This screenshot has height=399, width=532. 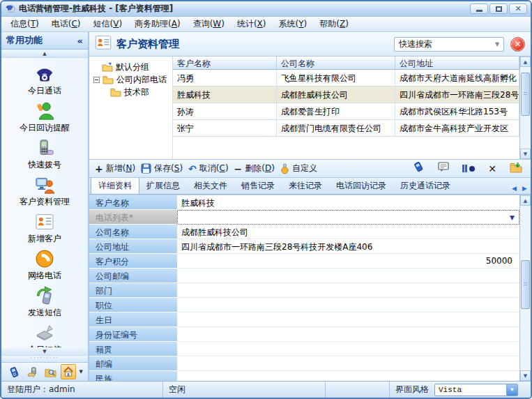 I want to click on sidebar-collapse-icon: «, so click(x=80, y=40).